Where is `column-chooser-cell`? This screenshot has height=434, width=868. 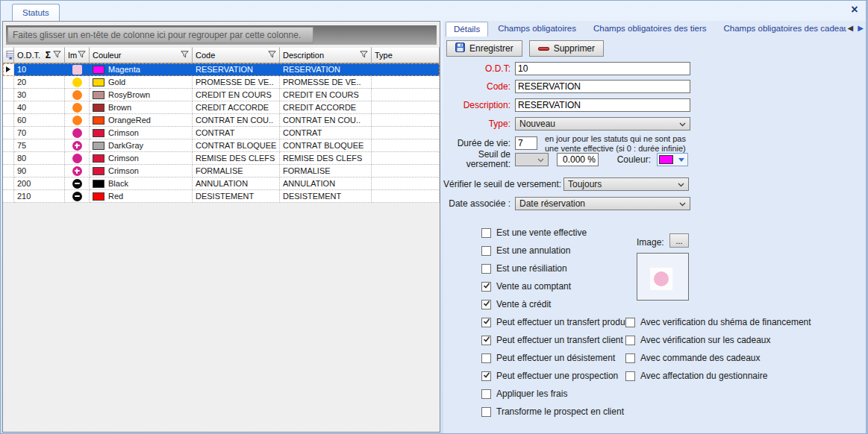 column-chooser-cell is located at coordinates (9, 55).